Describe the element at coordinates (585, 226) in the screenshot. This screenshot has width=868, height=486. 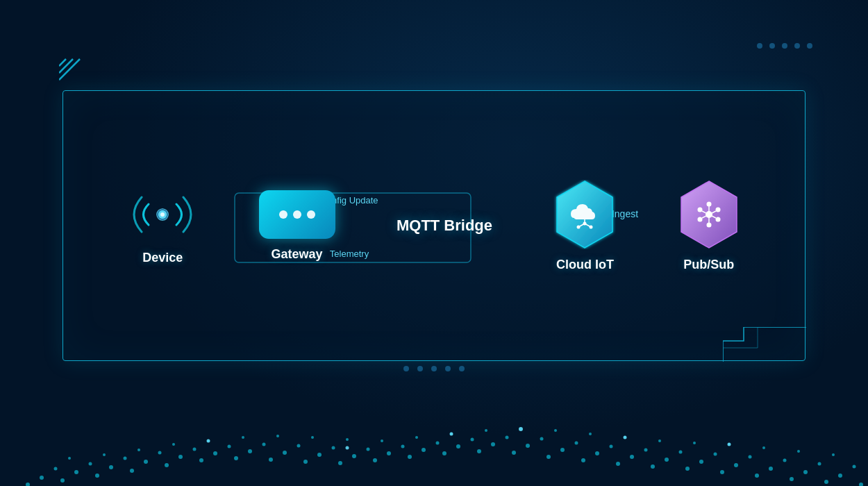
I see `cloud-iot-node: Cloud IoT` at that location.